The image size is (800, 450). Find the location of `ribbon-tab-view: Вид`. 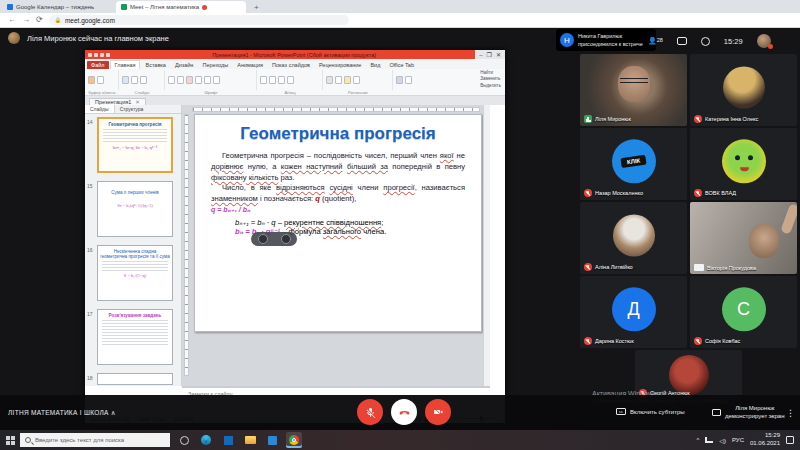

ribbon-tab-view: Вид is located at coordinates (375, 65).